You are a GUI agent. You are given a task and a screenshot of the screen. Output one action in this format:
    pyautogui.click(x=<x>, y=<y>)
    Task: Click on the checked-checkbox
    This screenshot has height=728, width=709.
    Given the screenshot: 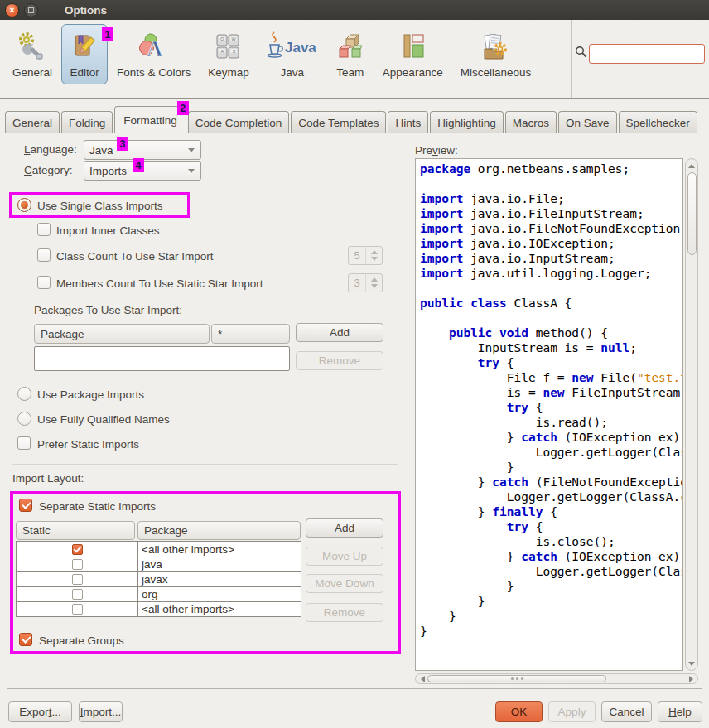 What is the action you would take?
    pyautogui.click(x=78, y=550)
    